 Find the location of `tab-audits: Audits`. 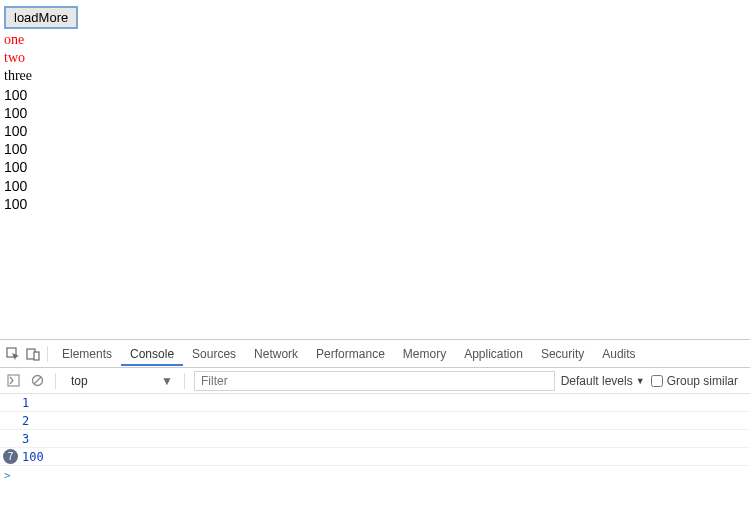

tab-audits: Audits is located at coordinates (618, 354).